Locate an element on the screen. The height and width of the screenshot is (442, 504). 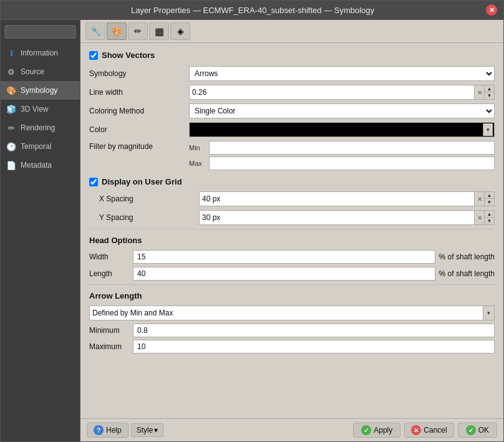
sidebar-item-information: ℹ Information is located at coordinates (40, 53).